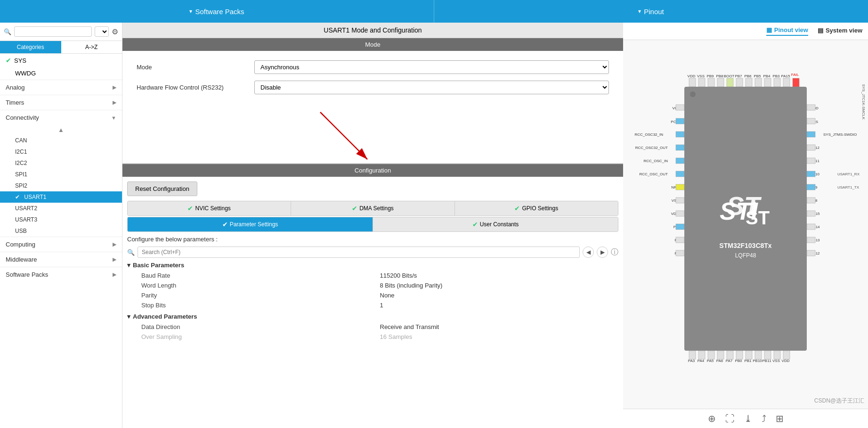 The height and width of the screenshot is (428, 868). What do you see at coordinates (8, 60) in the screenshot?
I see `check-icon-sys: ✔` at bounding box center [8, 60].